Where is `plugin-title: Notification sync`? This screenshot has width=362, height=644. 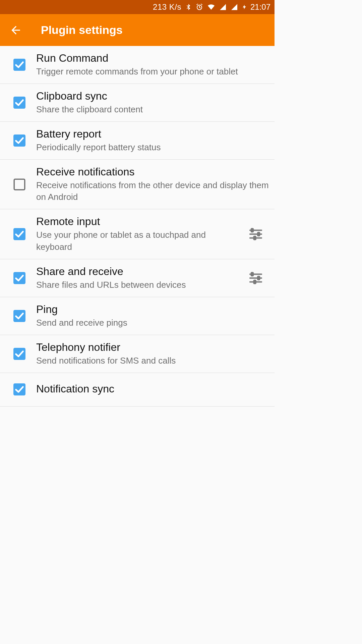 plugin-title: Notification sync is located at coordinates (153, 389).